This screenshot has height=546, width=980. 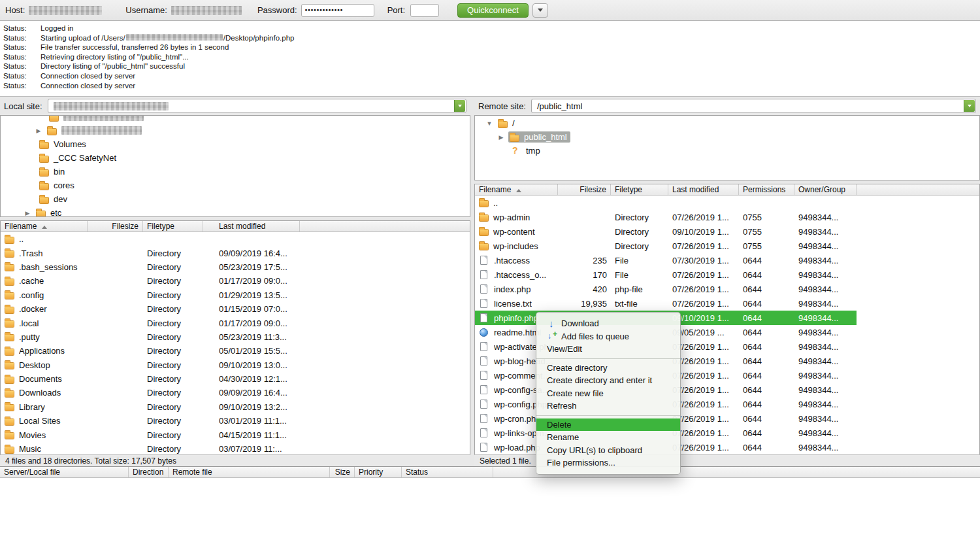 What do you see at coordinates (338, 10) in the screenshot?
I see `password-input` at bounding box center [338, 10].